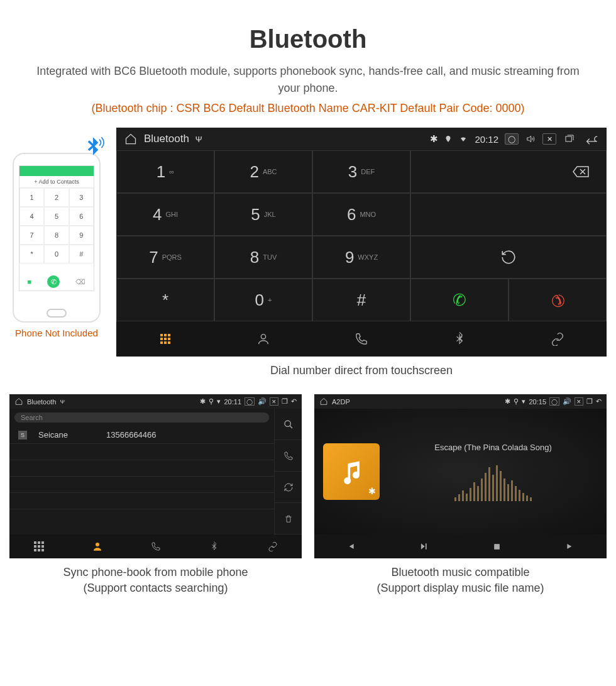  I want to click on main-caption: Dial number direct from touchscreen, so click(361, 371).